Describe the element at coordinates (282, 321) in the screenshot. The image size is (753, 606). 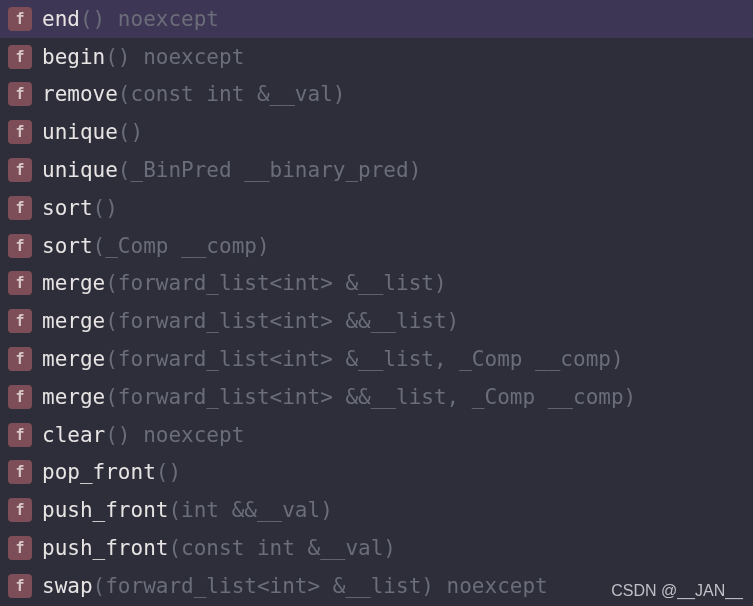
I see `method-signature: (forward_list<int> &&__list)` at that location.